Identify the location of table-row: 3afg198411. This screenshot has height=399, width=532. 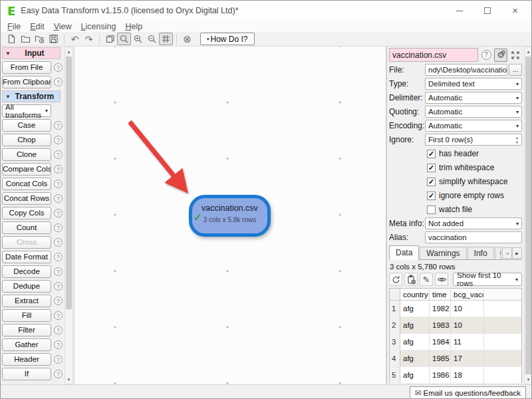
(456, 342).